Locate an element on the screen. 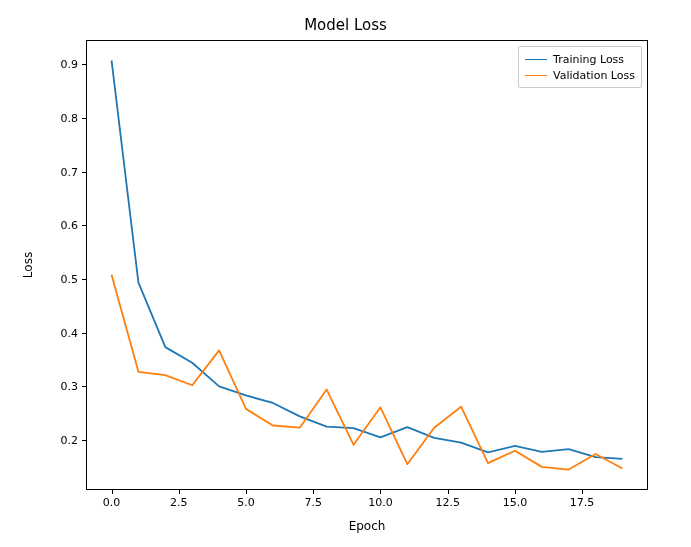 The width and height of the screenshot is (691, 547). y-axis-label-container: Loss is located at coordinates (28, 265).